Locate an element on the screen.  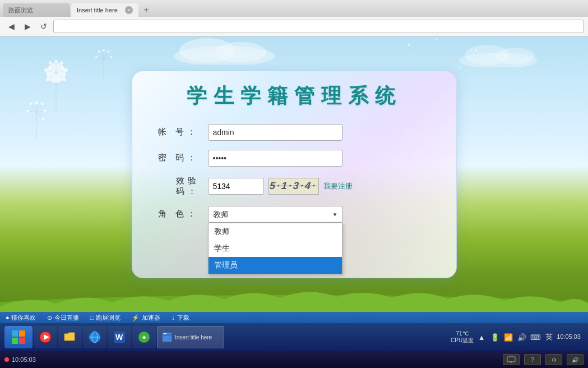
role-select-container: 教师 学生 管理员 ▼ 教师 学生 管理员 is located at coordinates (275, 214).